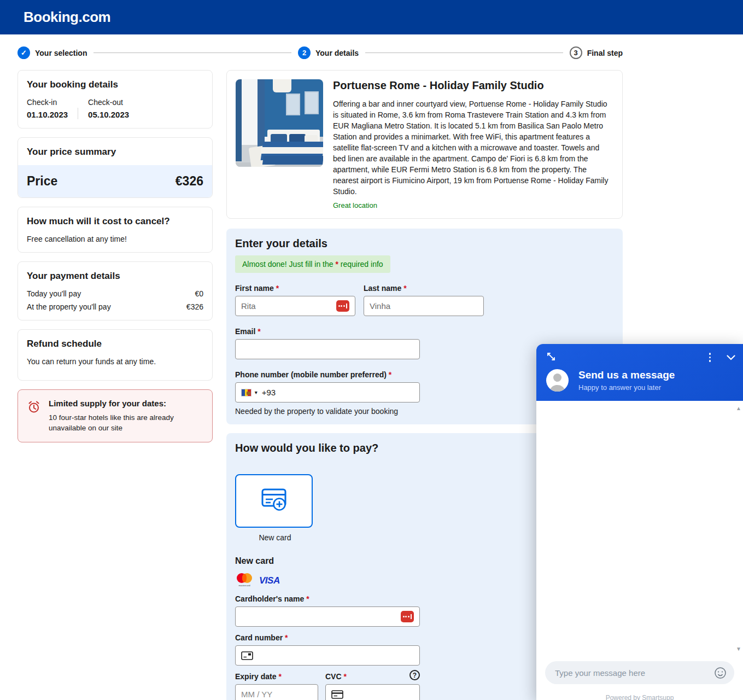  What do you see at coordinates (640, 697) in the screenshot?
I see `chat-powered-by: Powered by Smartsupp` at bounding box center [640, 697].